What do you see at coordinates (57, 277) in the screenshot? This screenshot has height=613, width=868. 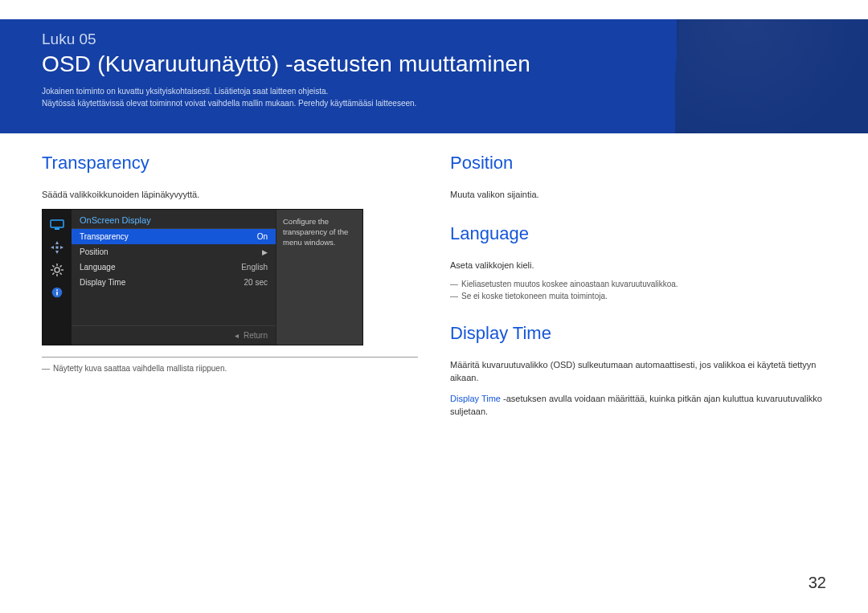 I see `osd-sidebar` at bounding box center [57, 277].